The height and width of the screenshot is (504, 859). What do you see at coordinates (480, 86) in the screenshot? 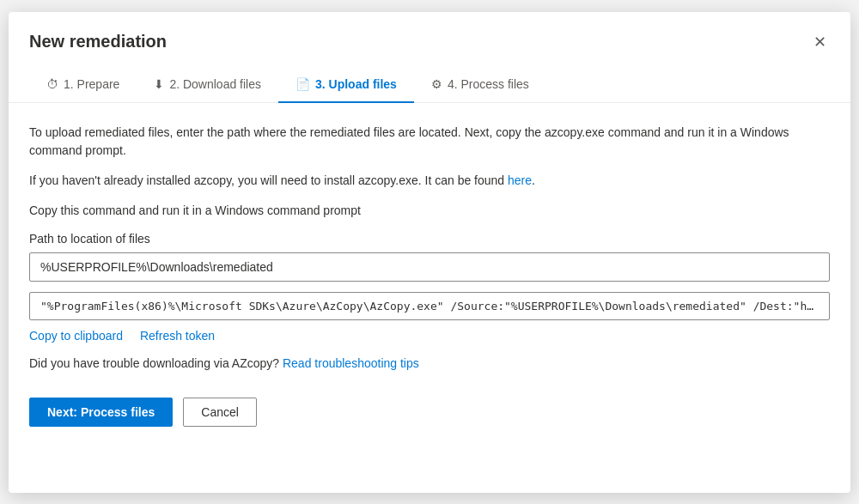
I see `tab-process: ⚙ 4. Process files` at bounding box center [480, 86].